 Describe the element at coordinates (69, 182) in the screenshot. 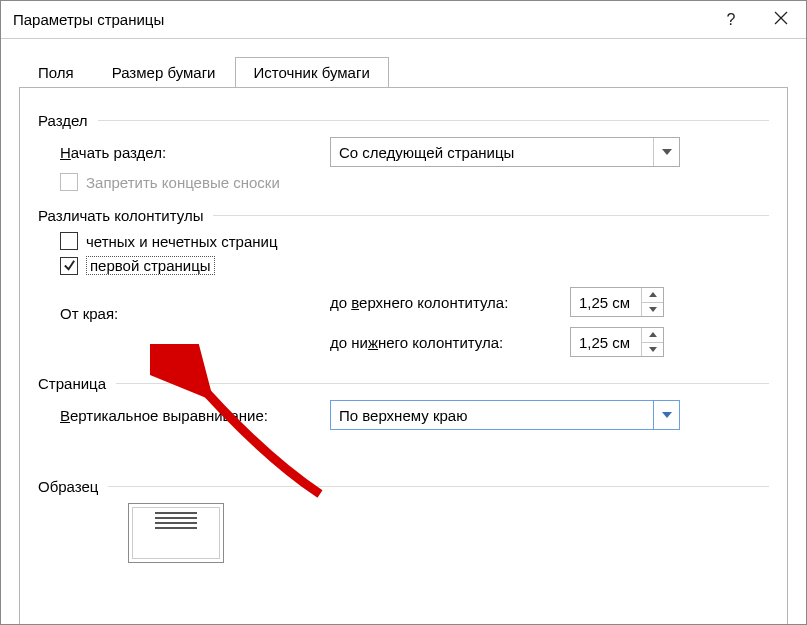

I see `suppress-endnotes-checkbox` at that location.